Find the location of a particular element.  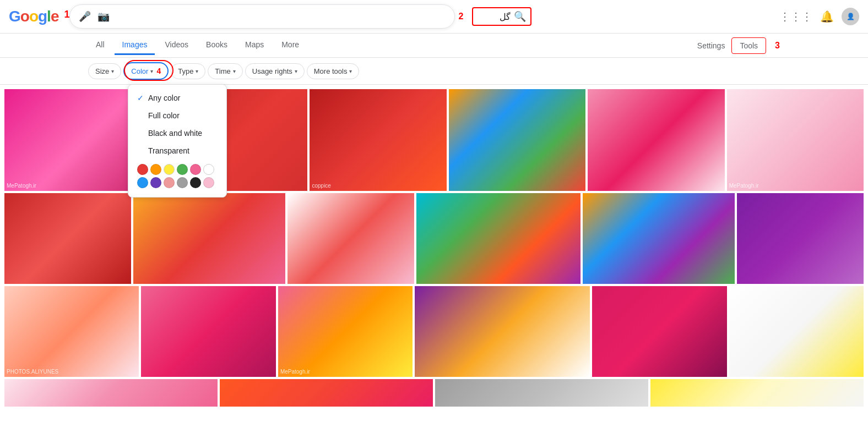

transparent-label: Transparent is located at coordinates (169, 151).